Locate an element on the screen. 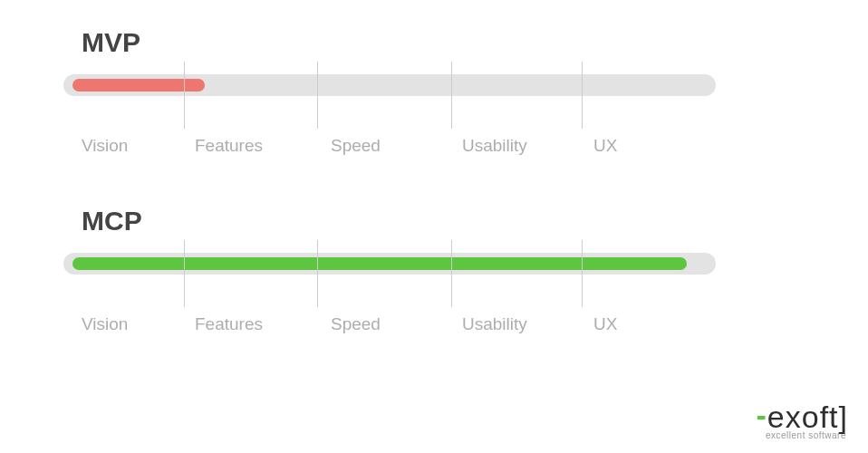 This screenshot has width=868, height=453. logo-name: exoft is located at coordinates (803, 417).